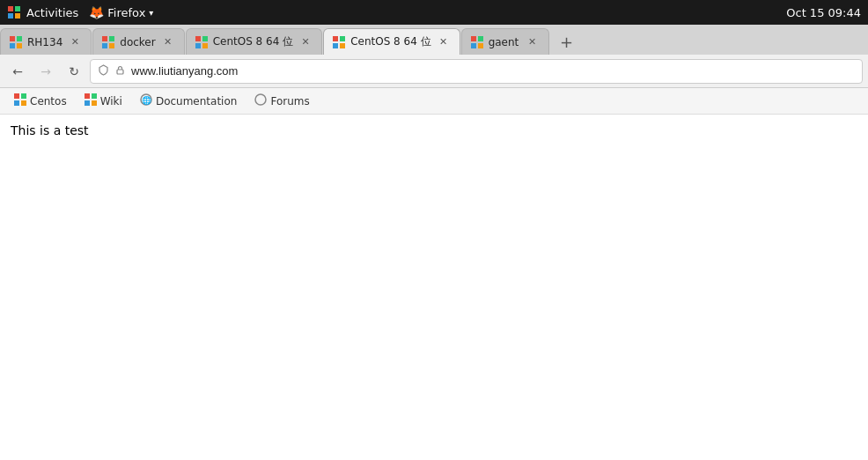 The height and width of the screenshot is (460, 868). What do you see at coordinates (434, 101) in the screenshot?
I see `bookmarks-bar: Centos Wiki 🌐 Documentation Forums` at bounding box center [434, 101].